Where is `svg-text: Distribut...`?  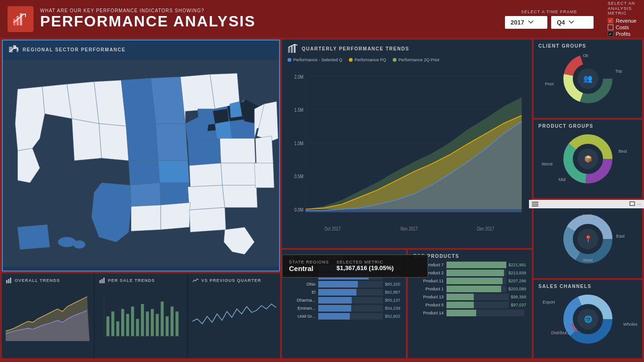
svg-text: Distribut... is located at coordinates (561, 333).